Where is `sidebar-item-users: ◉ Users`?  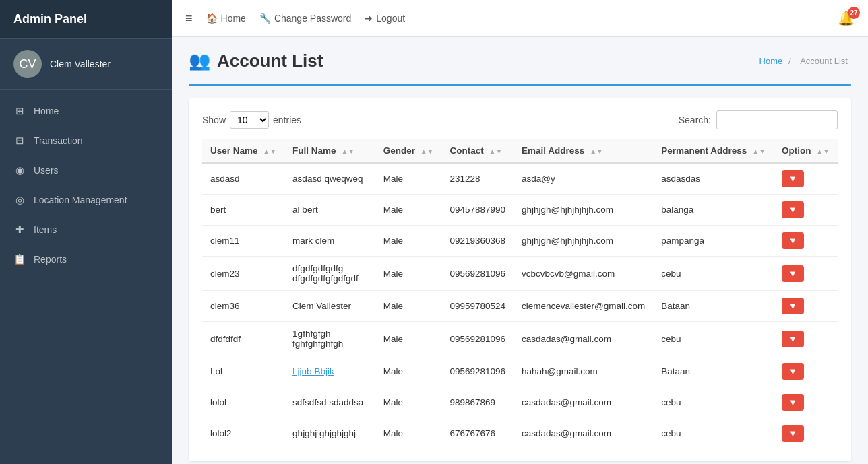 sidebar-item-users: ◉ Users is located at coordinates (86, 170).